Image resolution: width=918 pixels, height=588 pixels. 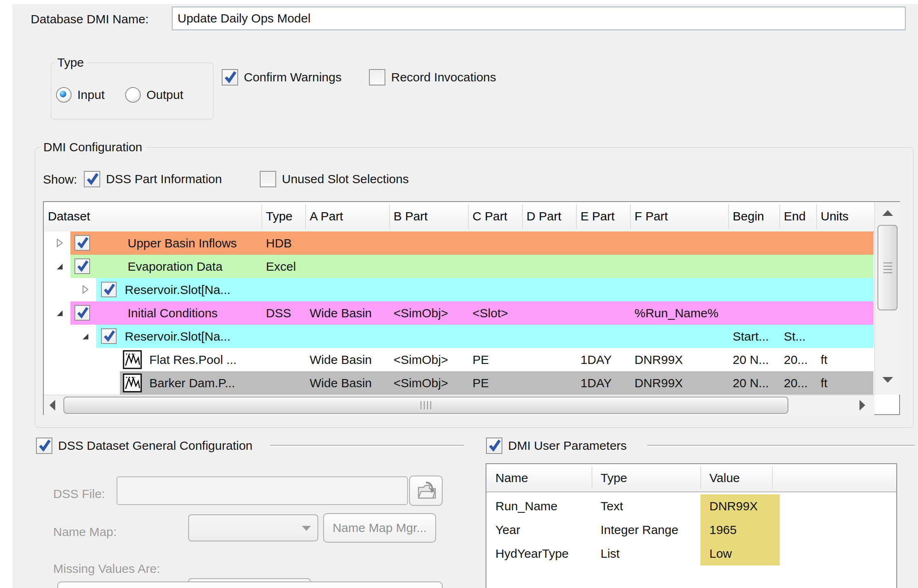 I want to click on cell-end: St..., so click(x=794, y=336).